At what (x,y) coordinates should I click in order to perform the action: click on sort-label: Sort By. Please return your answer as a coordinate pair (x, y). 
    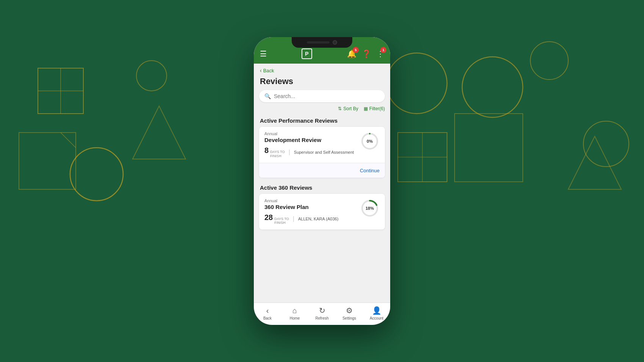
    Looking at the image, I should click on (351, 109).